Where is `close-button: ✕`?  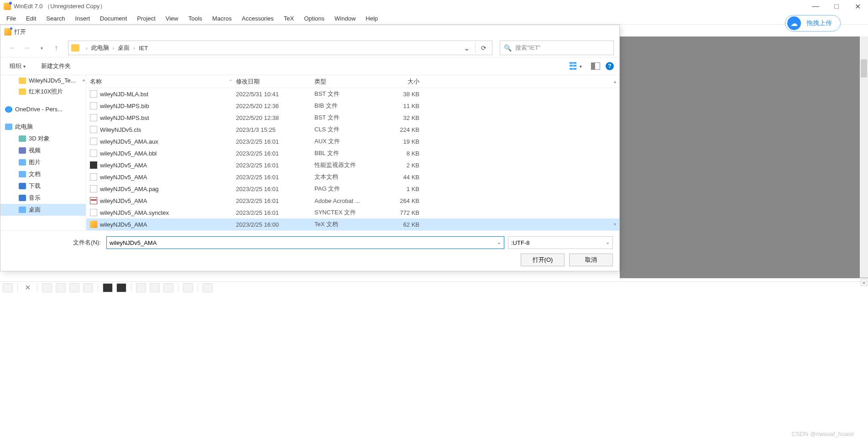 close-button: ✕ is located at coordinates (858, 6).